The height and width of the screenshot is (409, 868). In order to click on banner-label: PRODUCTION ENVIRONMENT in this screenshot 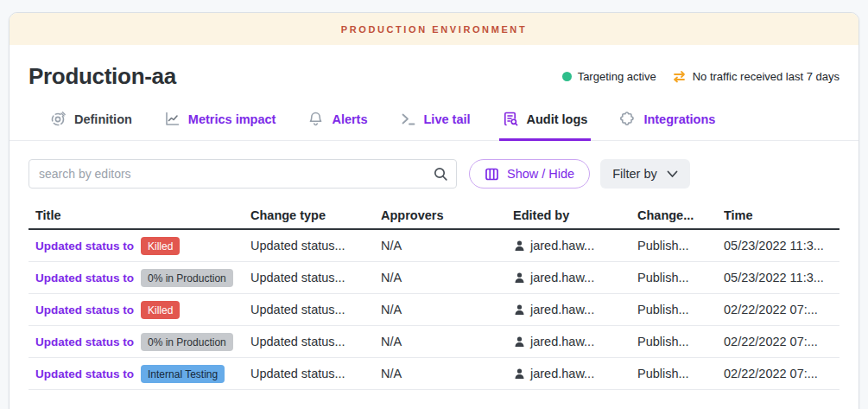, I will do `click(434, 29)`.